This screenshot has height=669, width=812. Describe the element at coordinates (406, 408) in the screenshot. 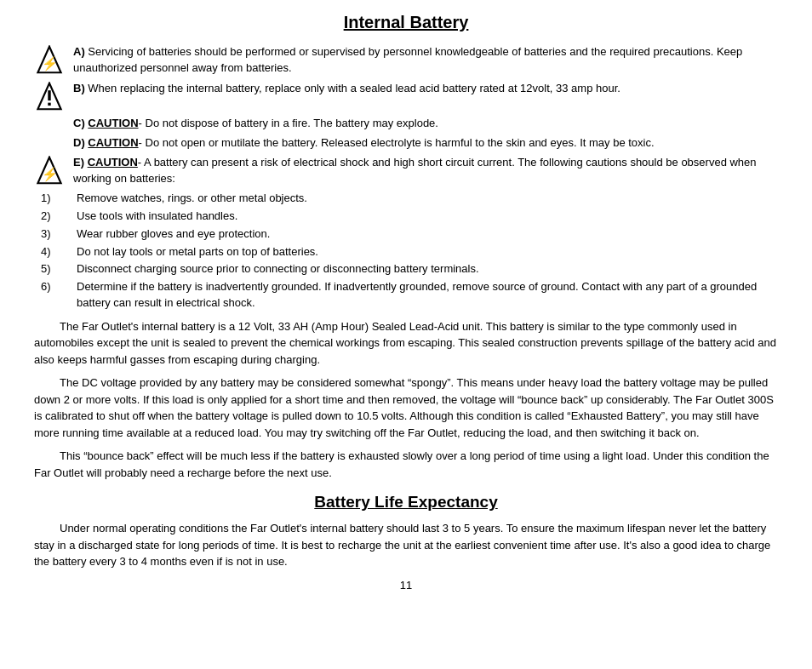

I see `paragraph-2: The DC voltage provided by any battery m…` at that location.